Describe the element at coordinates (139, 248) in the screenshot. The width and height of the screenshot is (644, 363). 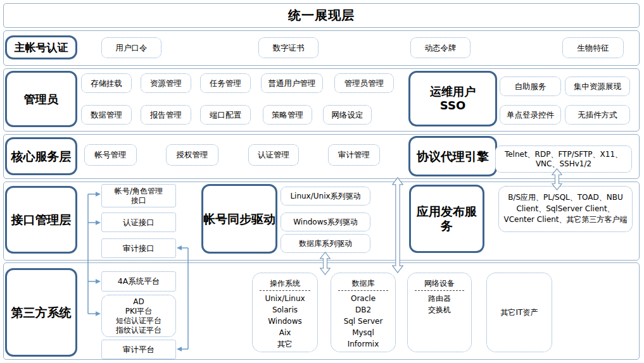
I see `iface-item-audit: 审计接口` at that location.